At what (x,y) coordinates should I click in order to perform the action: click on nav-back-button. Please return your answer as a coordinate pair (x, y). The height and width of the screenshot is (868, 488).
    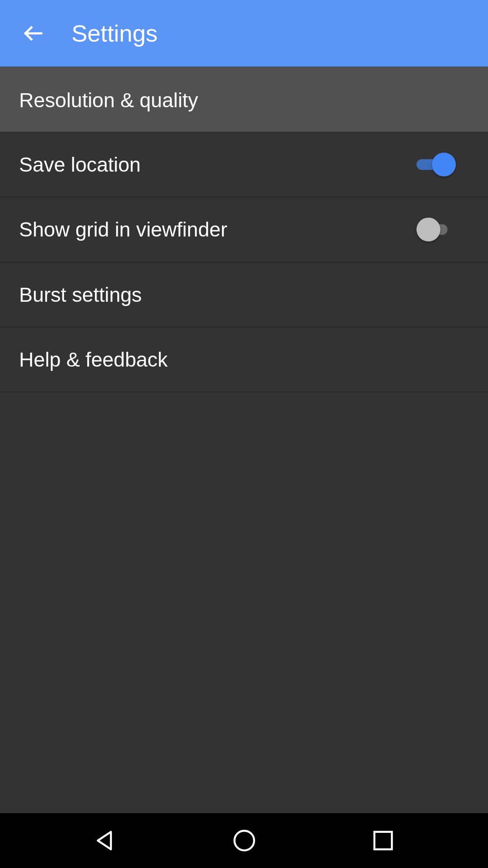
    Looking at the image, I should click on (105, 840).